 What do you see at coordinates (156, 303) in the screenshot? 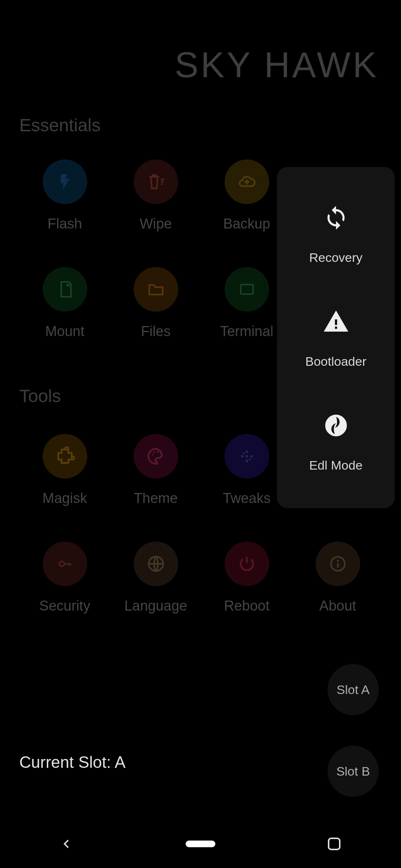
I see `grid-item-files: Files` at bounding box center [156, 303].